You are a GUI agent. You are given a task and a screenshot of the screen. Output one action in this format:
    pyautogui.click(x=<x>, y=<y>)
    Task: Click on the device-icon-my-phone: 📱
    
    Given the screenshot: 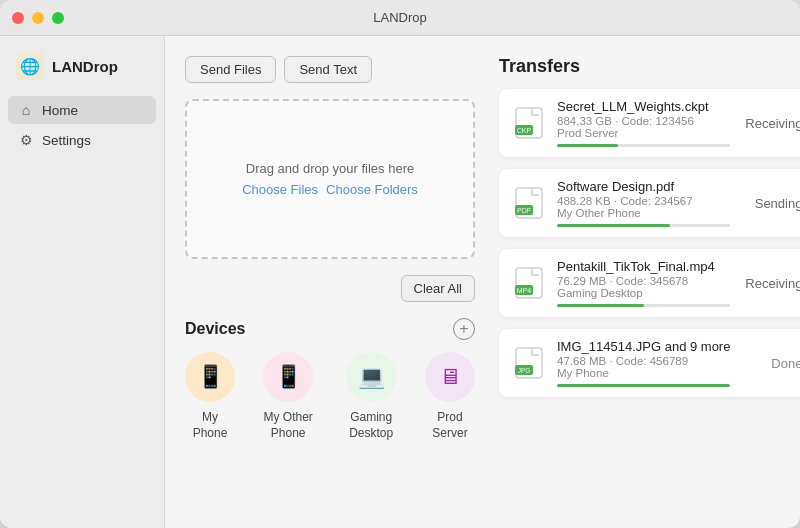 What is the action you would take?
    pyautogui.click(x=210, y=377)
    